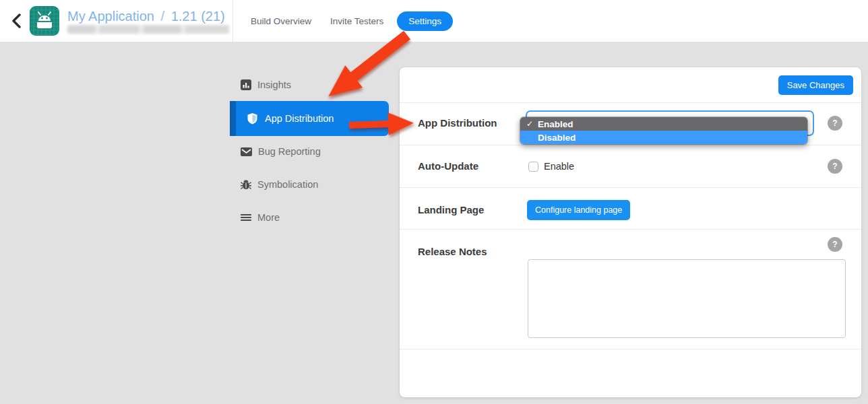 The image size is (868, 404). What do you see at coordinates (247, 152) in the screenshot?
I see `envelope-icon` at bounding box center [247, 152].